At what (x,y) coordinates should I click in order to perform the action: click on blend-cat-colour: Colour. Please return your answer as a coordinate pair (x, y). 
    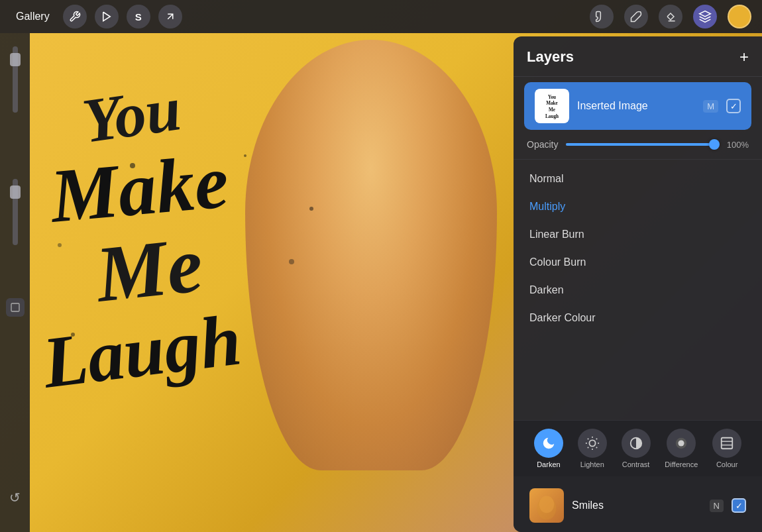
    Looking at the image, I should click on (727, 449).